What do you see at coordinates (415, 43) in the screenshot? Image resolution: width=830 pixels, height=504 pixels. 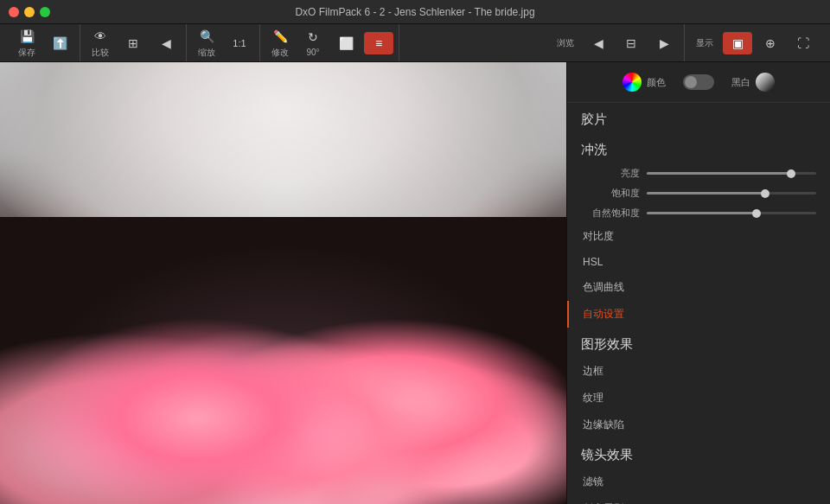 I see `main-toolbar: 💾 保存 ⬆️ 👁 比较 ⊞ ◀ 🔍 缩放 1:1 ✏️ 修改` at bounding box center [415, 43].